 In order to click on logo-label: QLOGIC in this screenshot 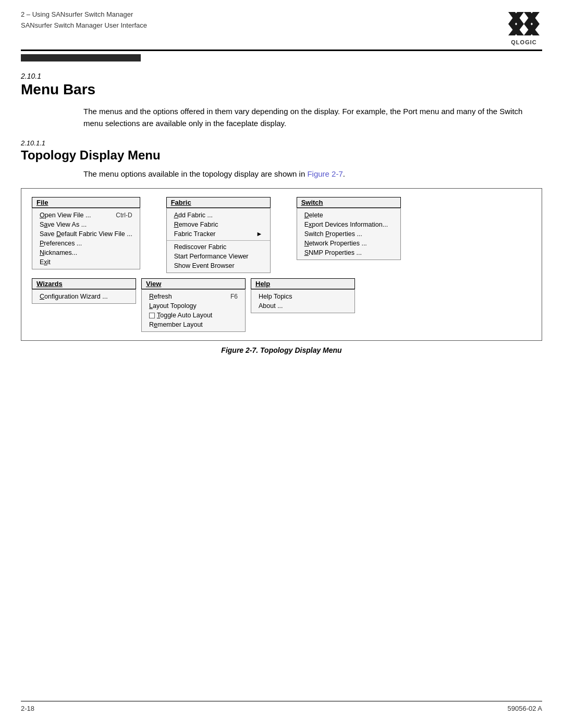, I will do `click(523, 42)`.